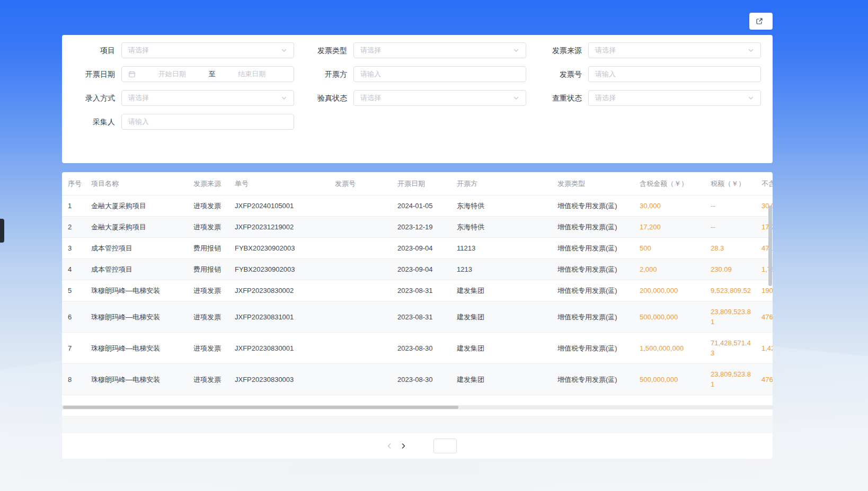  Describe the element at coordinates (555, 50) in the screenshot. I see `filter-label: 发票来源` at that location.